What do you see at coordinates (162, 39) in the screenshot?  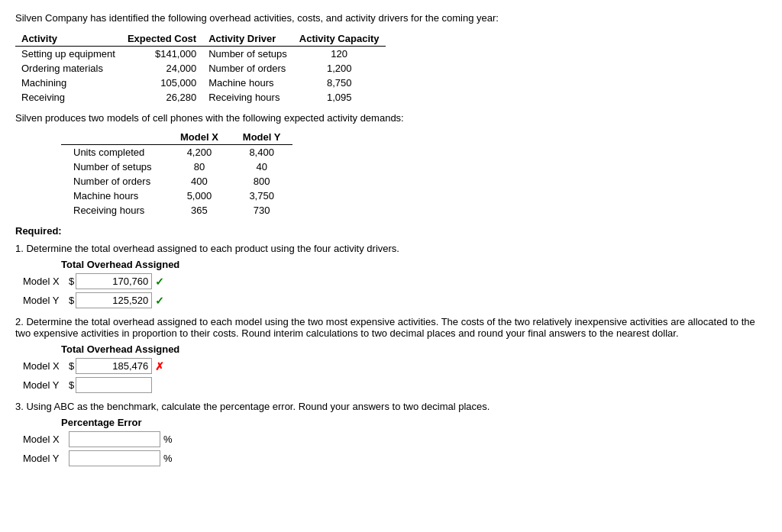 I see `overhead-col-cost: Expected Cost` at bounding box center [162, 39].